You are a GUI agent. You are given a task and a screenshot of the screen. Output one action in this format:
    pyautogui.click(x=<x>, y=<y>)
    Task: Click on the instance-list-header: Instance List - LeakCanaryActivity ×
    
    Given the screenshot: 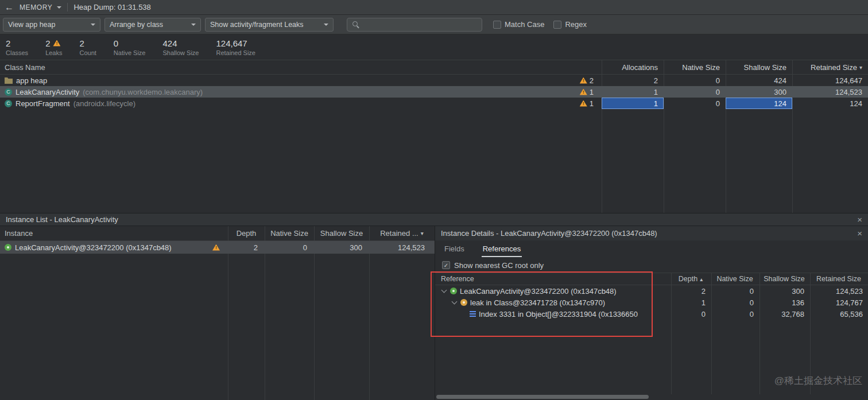 What is the action you would take?
    pyautogui.click(x=434, y=219)
    